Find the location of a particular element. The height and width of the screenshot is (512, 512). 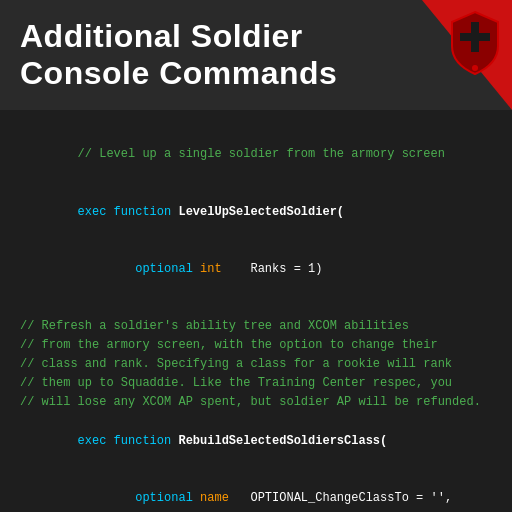

comment-2-2: // from the armory screen, with the opti… is located at coordinates (256, 346).